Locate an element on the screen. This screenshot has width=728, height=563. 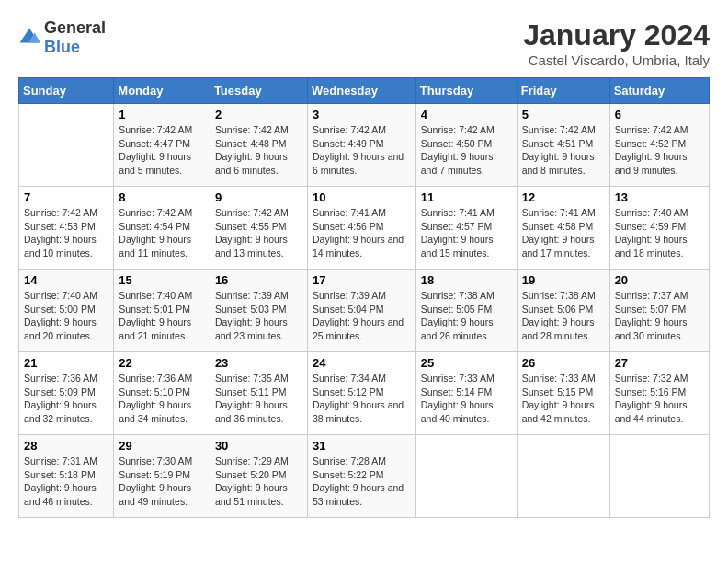
calendar-cell: 2Sunrise: 7:42 AMSunset: 4:48 PMDaylight… is located at coordinates (258, 145).